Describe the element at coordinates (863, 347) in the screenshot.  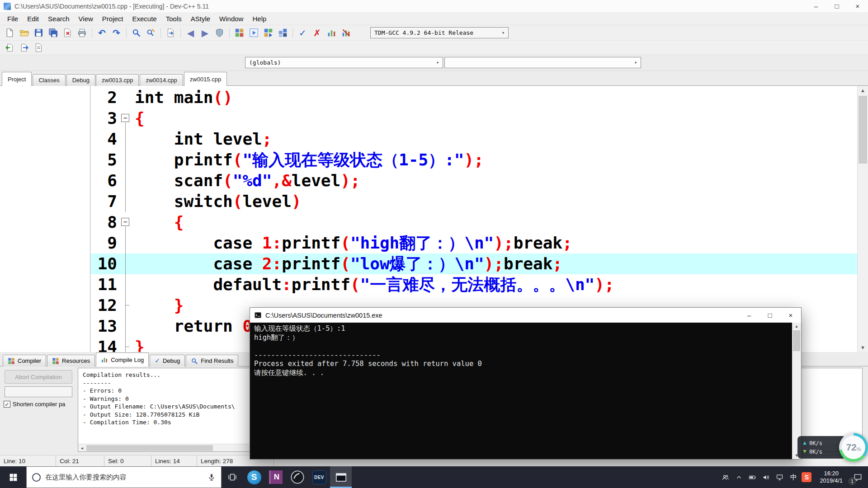
I see `scroll-down-arrow-icon: ▼` at that location.